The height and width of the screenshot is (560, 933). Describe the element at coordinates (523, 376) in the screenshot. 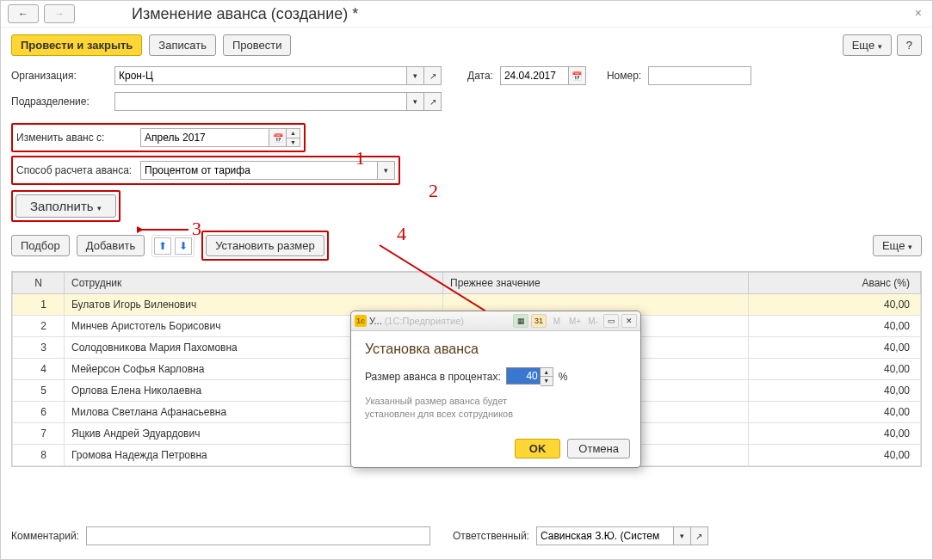

I see `advance-size-input` at that location.